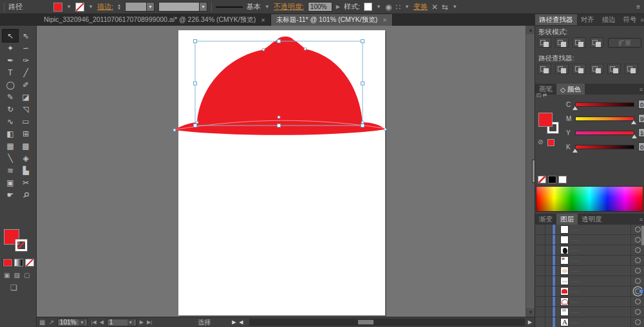 Image resolution: width=644 pixels, height=327 pixels. What do you see at coordinates (26, 194) in the screenshot?
I see `zoom-tool: ⚲` at bounding box center [26, 194].